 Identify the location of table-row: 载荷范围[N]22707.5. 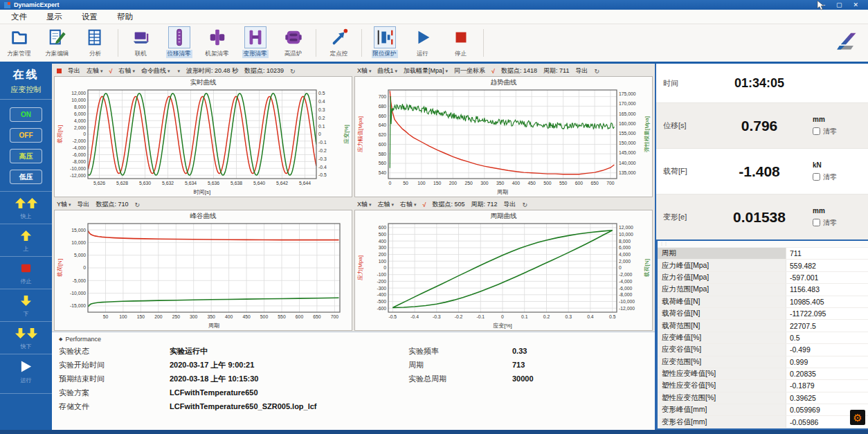
(763, 325).